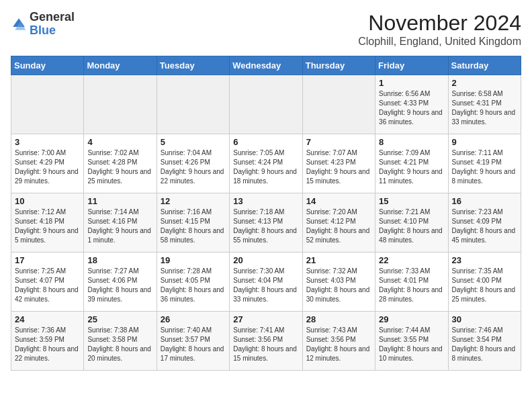  Describe the element at coordinates (266, 282) in the screenshot. I see `calendar-week-row: 17Sunrise: 7:25 AM Sunset: 4:07 PM Dayli…` at that location.